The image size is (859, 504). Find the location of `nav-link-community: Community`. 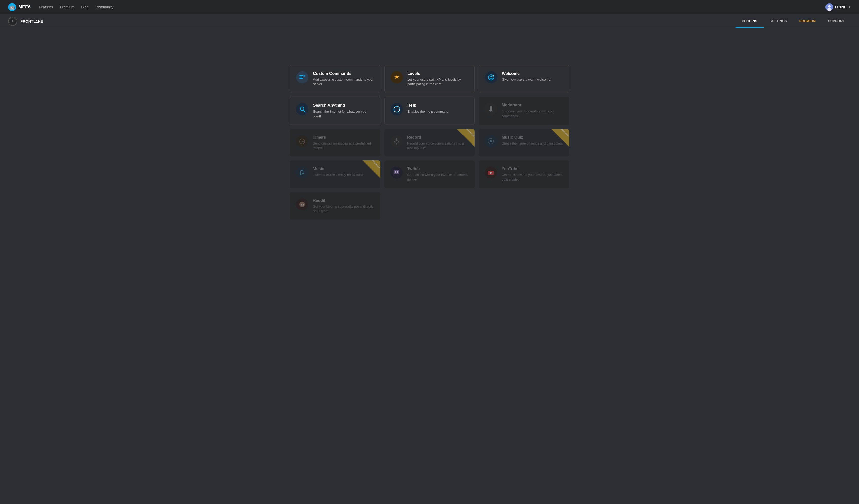

nav-link-community: Community is located at coordinates (104, 7).